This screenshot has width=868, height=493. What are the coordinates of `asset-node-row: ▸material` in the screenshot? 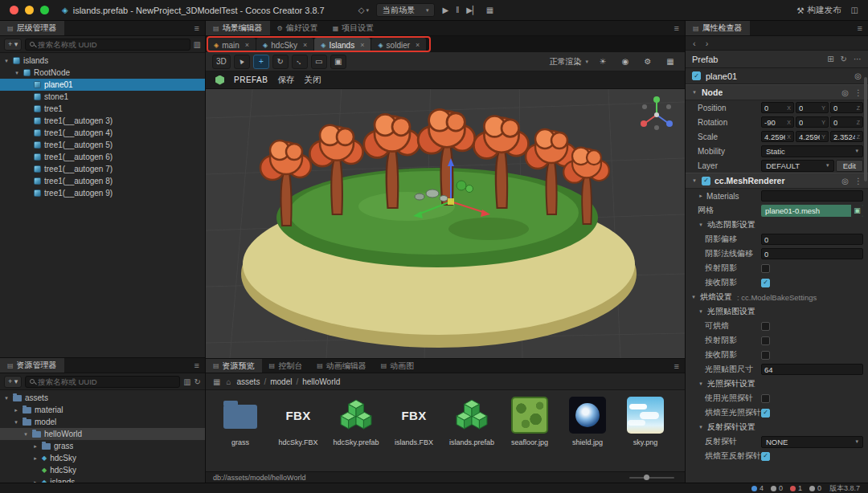 It's located at (103, 409).